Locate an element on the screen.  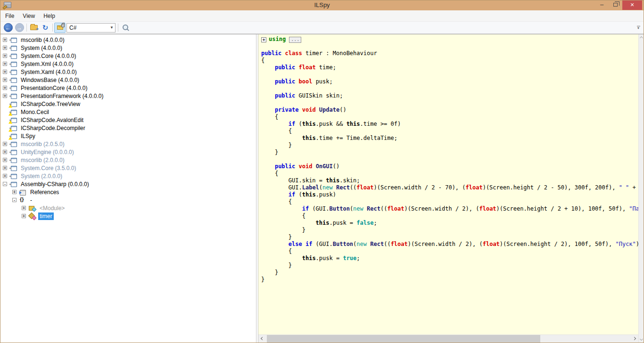
tree-item-references: +References is located at coordinates (128, 192).